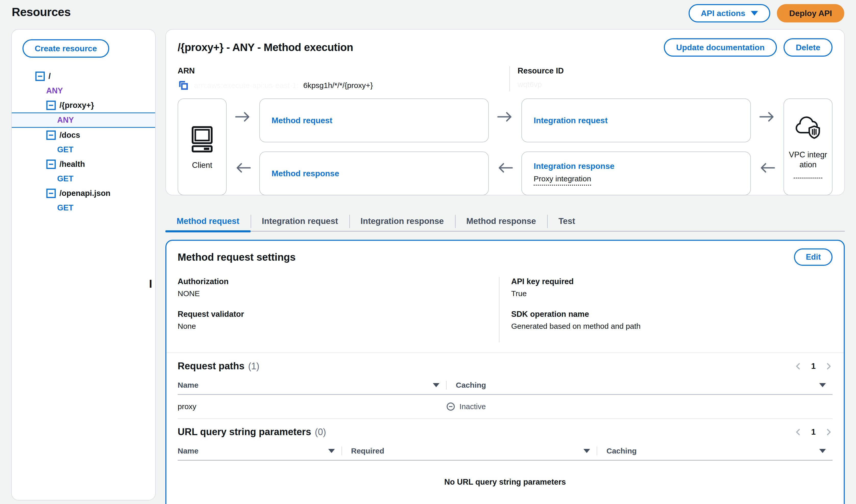 Image resolution: width=856 pixels, height=504 pixels. I want to click on empty-state-title: No URL query string parameters, so click(505, 482).